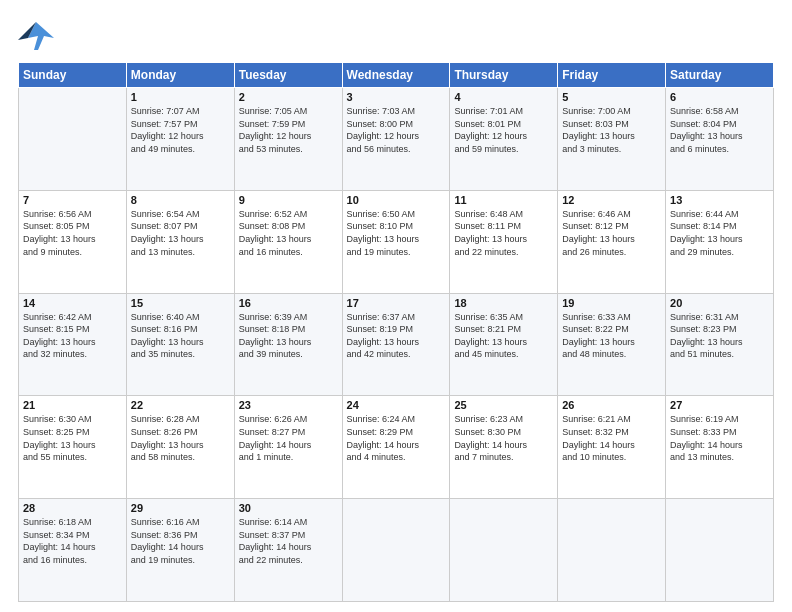 Image resolution: width=792 pixels, height=612 pixels. Describe the element at coordinates (180, 438) in the screenshot. I see `day-info: Sunrise: 6:28 AMSunset: 8:26 PMDaylight:…` at that location.